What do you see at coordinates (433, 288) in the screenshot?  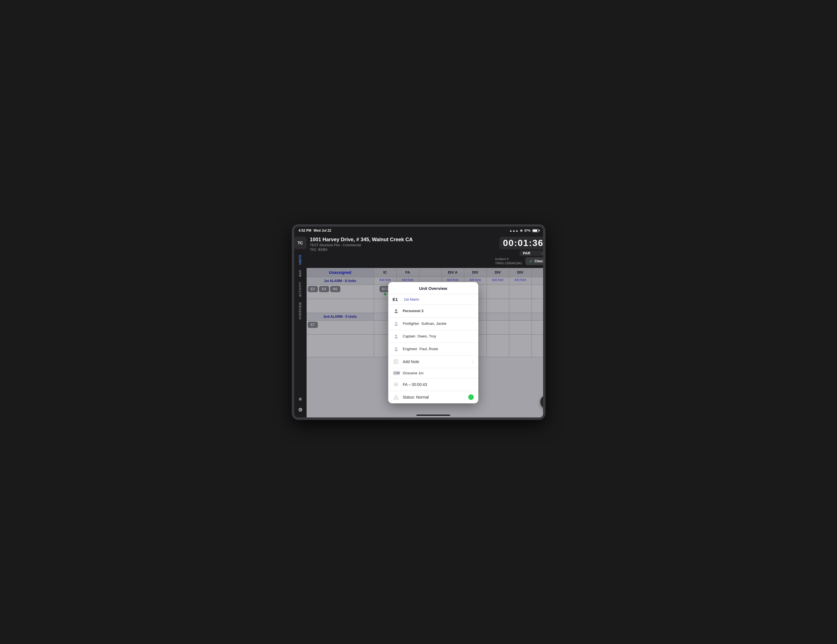 I see `modal-header: Unit Overview` at bounding box center [433, 288].